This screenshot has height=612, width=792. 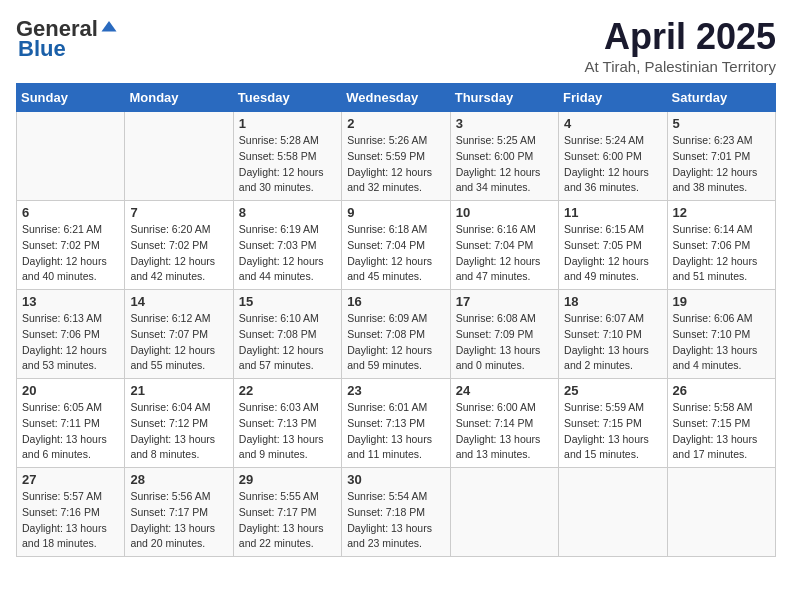 I want to click on cell-info: Sunrise: 6:20 AM Sunset: 7:02 PM Dayligh…, so click(x=178, y=254).